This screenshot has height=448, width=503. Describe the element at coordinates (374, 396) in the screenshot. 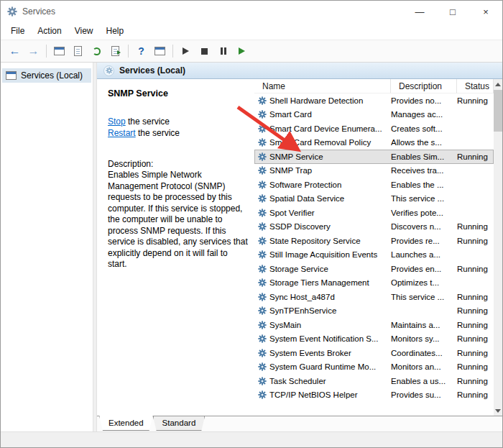

I see `service-row: TCP/IP NetBIOS Helper Provides su... Run…` at that location.